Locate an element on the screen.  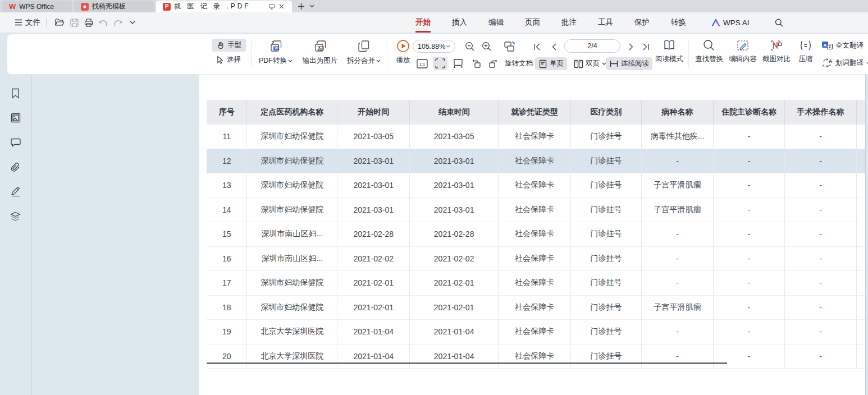
pdf-convert-label: PDF转换 is located at coordinates (273, 61).